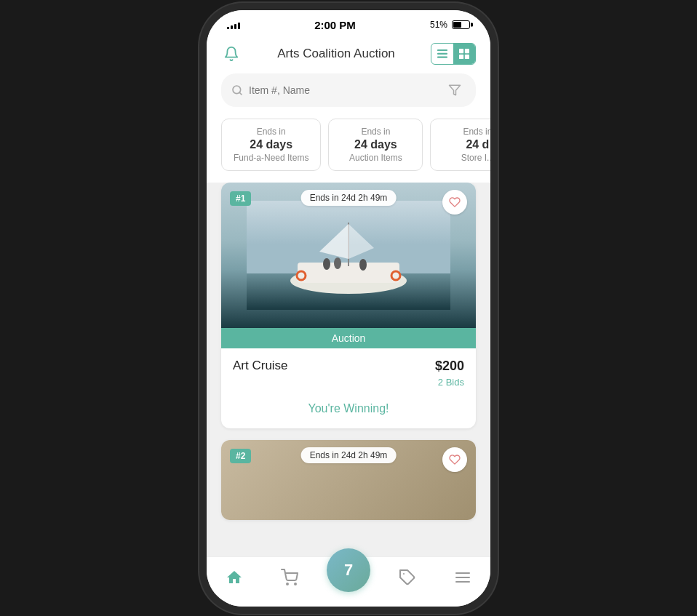 The image size is (697, 616). Describe the element at coordinates (335, 25) in the screenshot. I see `status-time: 2:00 PM` at that location.